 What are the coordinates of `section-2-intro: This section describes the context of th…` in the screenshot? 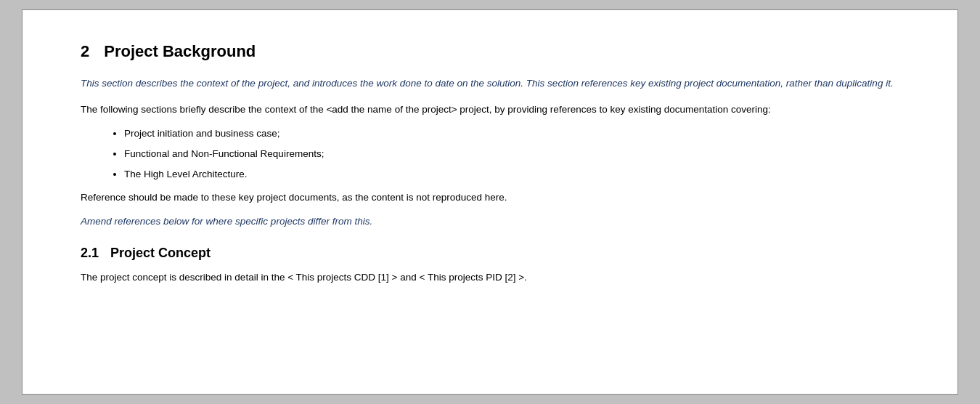 It's located at (490, 84).